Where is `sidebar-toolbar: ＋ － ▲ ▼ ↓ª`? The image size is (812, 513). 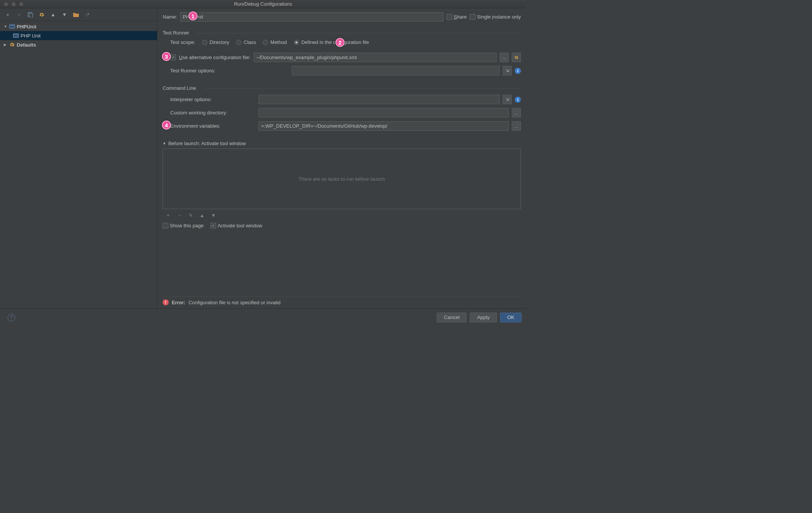 sidebar-toolbar: ＋ － ▲ ▼ ↓ª is located at coordinates (78, 15).